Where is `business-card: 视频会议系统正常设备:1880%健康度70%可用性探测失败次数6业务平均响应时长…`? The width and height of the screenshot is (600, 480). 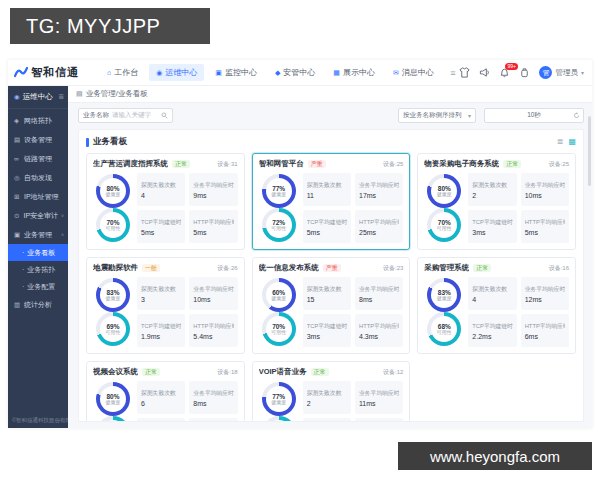
business-card: 视频会议系统正常设备:1880%健康度70%可用性探测失败次数6业务平均响应时长… is located at coordinates (166, 392).